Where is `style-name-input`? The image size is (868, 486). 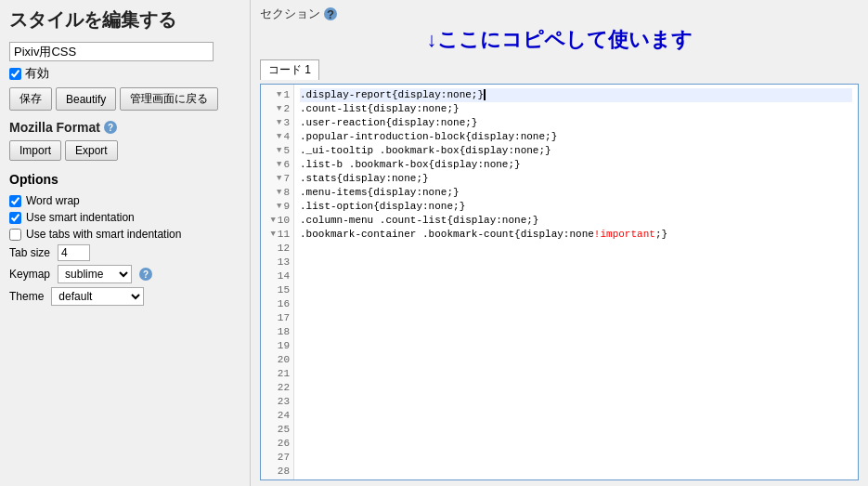 style-name-input is located at coordinates (111, 52).